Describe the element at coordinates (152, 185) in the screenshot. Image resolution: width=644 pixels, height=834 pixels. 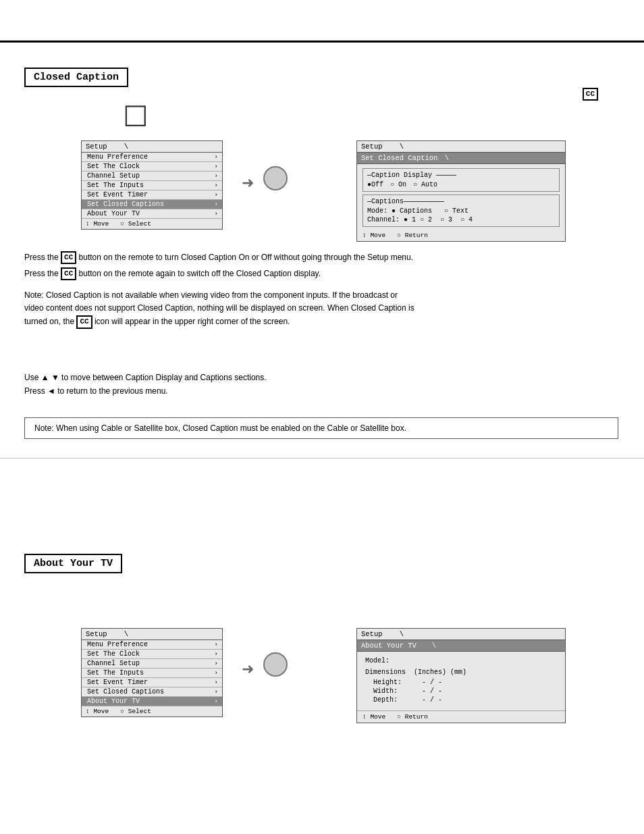
I see `left-menu-cc: Setup \ Menu Preference› Set The Clock› …` at that location.